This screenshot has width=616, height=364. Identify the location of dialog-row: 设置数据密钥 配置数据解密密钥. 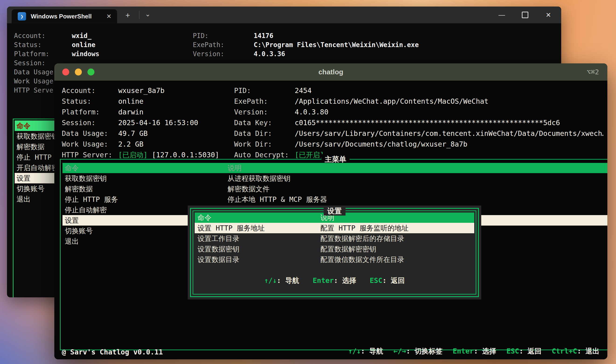
(334, 249).